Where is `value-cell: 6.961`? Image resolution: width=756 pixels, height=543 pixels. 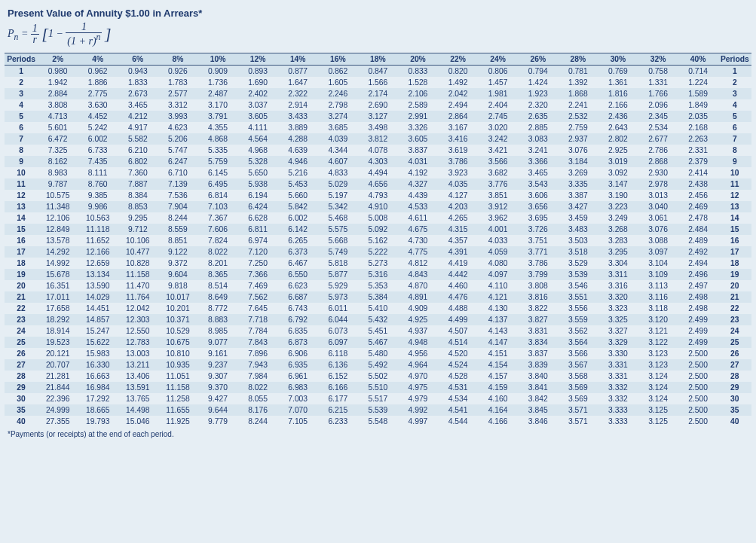 value-cell: 6.961 is located at coordinates (298, 377).